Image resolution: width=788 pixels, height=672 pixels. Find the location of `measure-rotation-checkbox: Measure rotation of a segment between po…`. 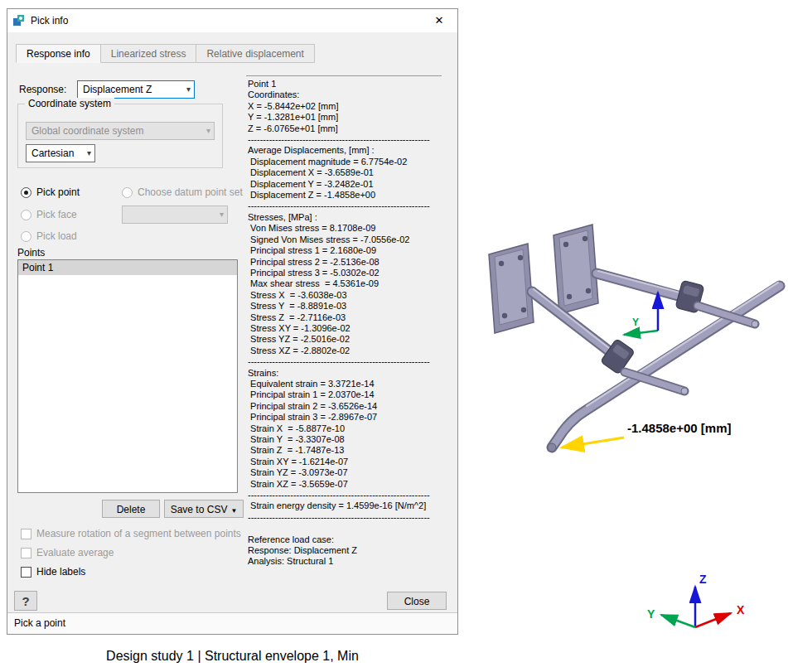

measure-rotation-checkbox: Measure rotation of a segment between po… is located at coordinates (131, 534).